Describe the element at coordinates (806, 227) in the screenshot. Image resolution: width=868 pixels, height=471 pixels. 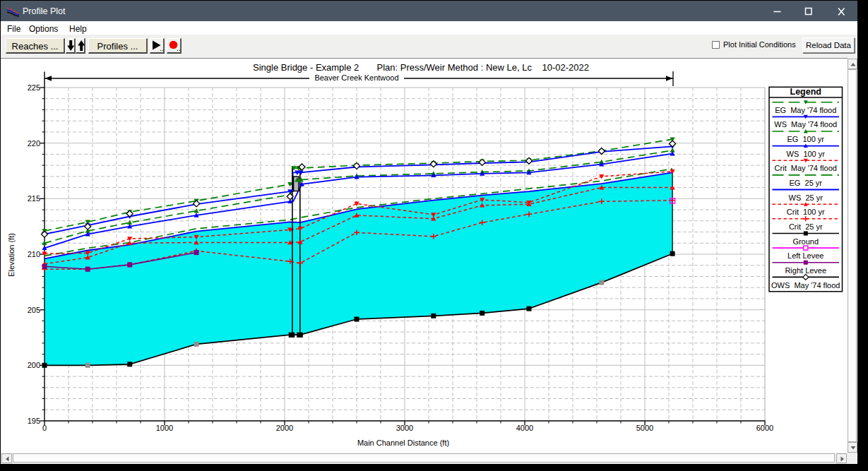
I see `svg-text: Crit 25 yr` at that location.